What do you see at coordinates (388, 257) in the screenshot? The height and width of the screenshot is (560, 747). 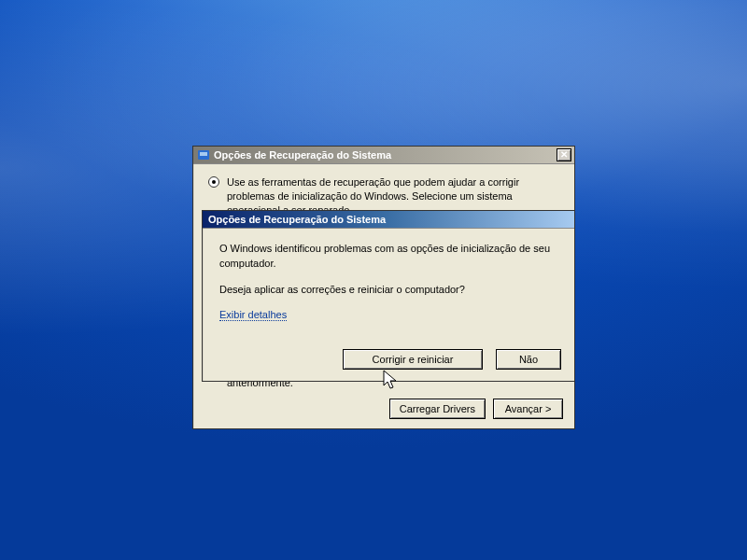 I see `dialog-message-1: O Windows identificou problemas com as o…` at bounding box center [388, 257].